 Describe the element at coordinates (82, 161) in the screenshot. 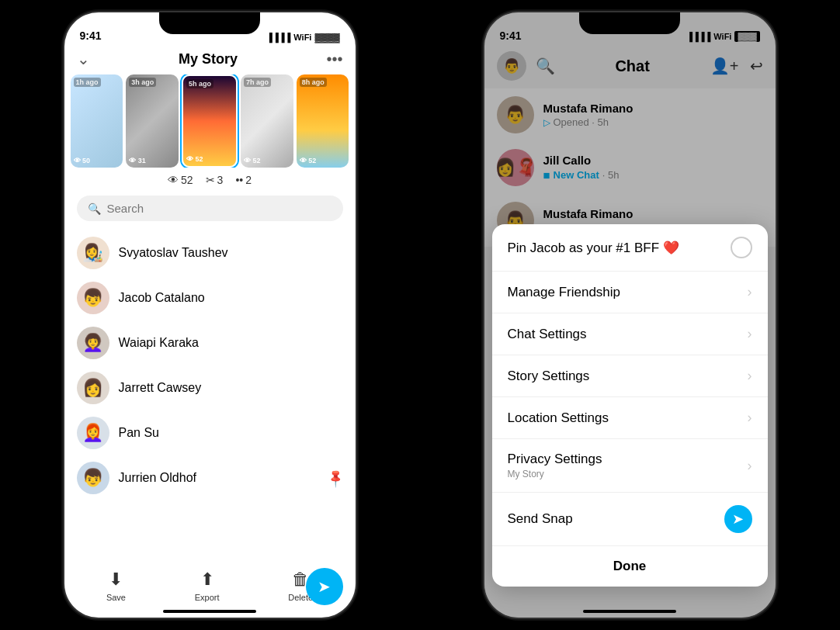

I see `thumb-views-1: 👁 50` at that location.